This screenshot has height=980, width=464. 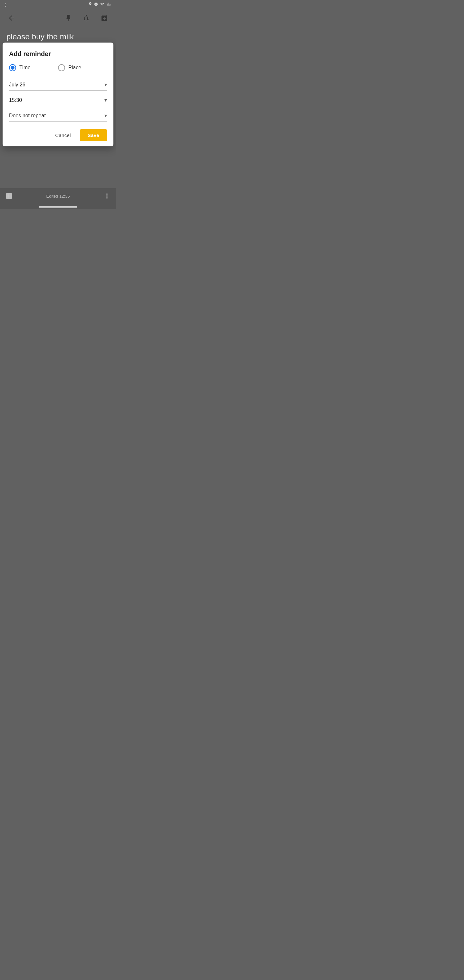 I want to click on time-value: 15:30, so click(x=16, y=100).